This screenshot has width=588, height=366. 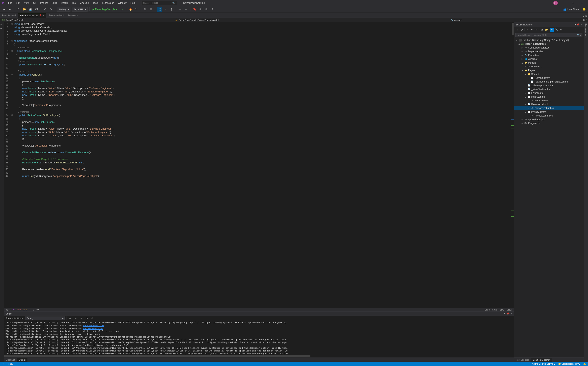 What do you see at coordinates (151, 9) in the screenshot?
I see `tool-btn-2: ⊞` at bounding box center [151, 9].